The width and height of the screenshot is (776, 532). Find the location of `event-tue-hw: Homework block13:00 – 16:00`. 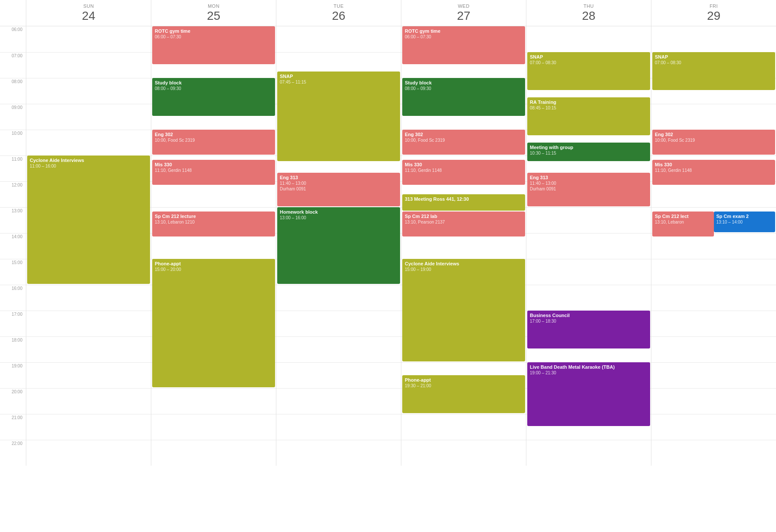

event-tue-hw: Homework block13:00 – 16:00 is located at coordinates (339, 246).